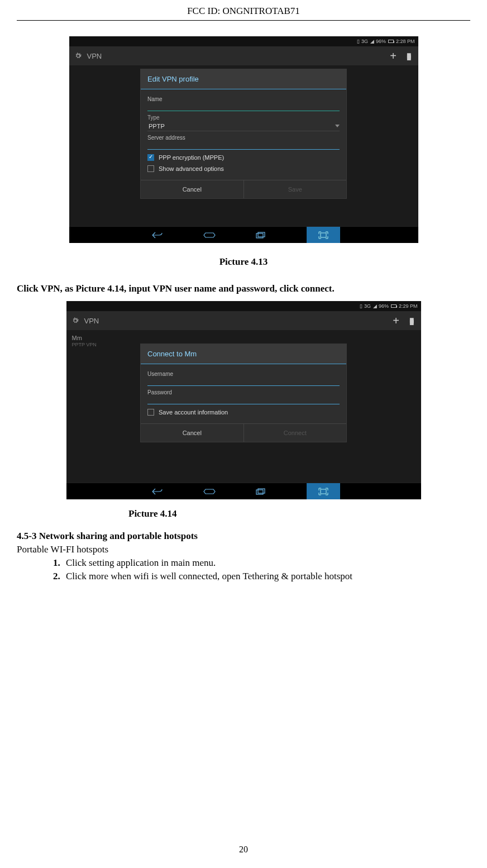 The width and height of the screenshot is (487, 868). What do you see at coordinates (244, 10) in the screenshot?
I see `page-header: FCC ID: ONGNITROTAB71` at bounding box center [244, 10].